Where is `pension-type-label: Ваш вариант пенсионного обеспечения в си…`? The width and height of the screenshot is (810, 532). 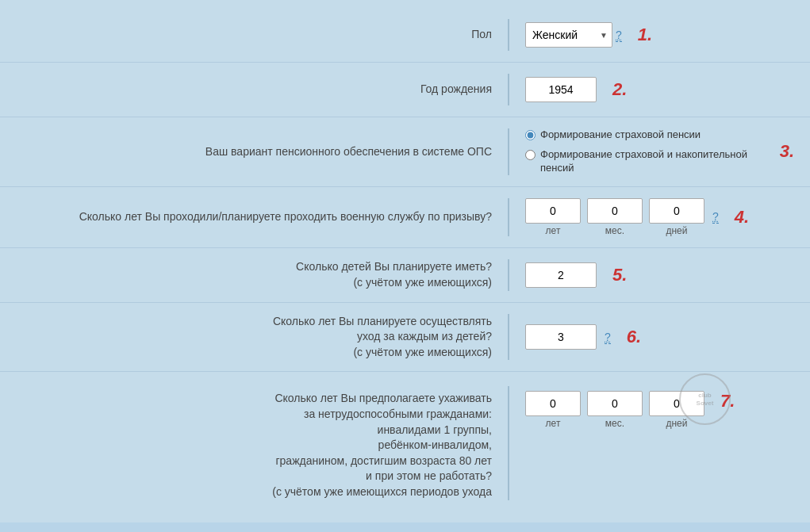
pension-type-label: Ваш вариант пенсионного обеспечения в си… is located at coordinates (262, 152).